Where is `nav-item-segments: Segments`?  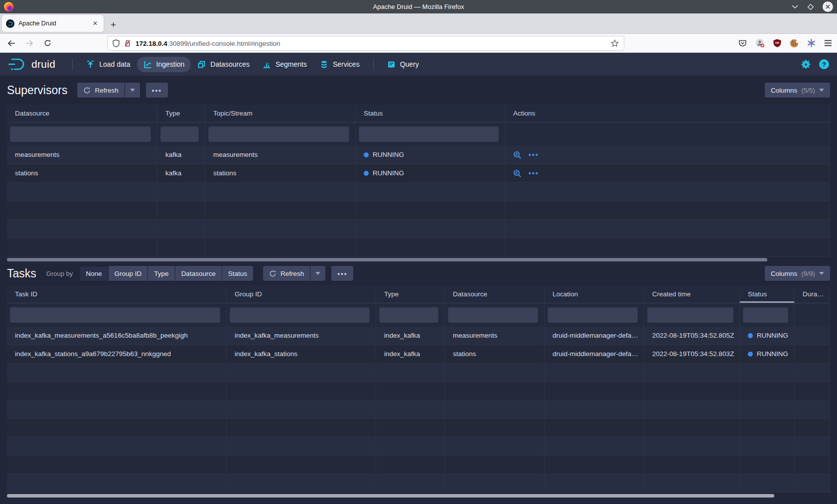
nav-item-segments: Segments is located at coordinates (285, 65).